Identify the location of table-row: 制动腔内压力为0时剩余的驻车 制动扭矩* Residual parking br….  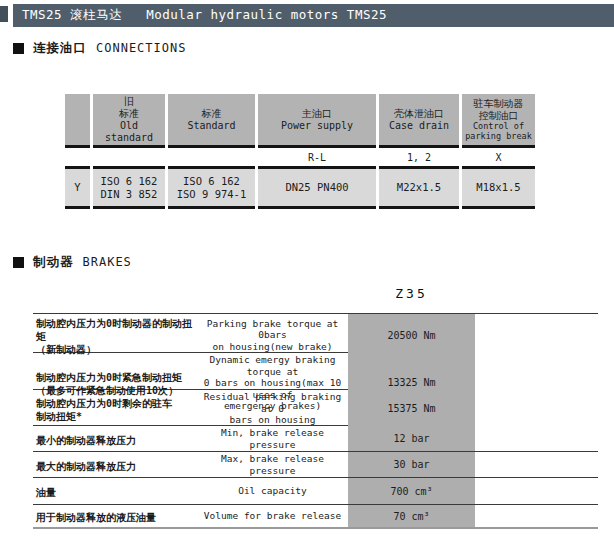
(316, 407).